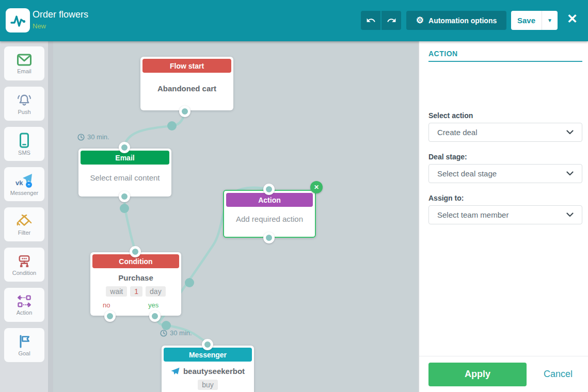 This screenshot has width=588, height=392. I want to click on wire-flowstart-email, so click(155, 129).